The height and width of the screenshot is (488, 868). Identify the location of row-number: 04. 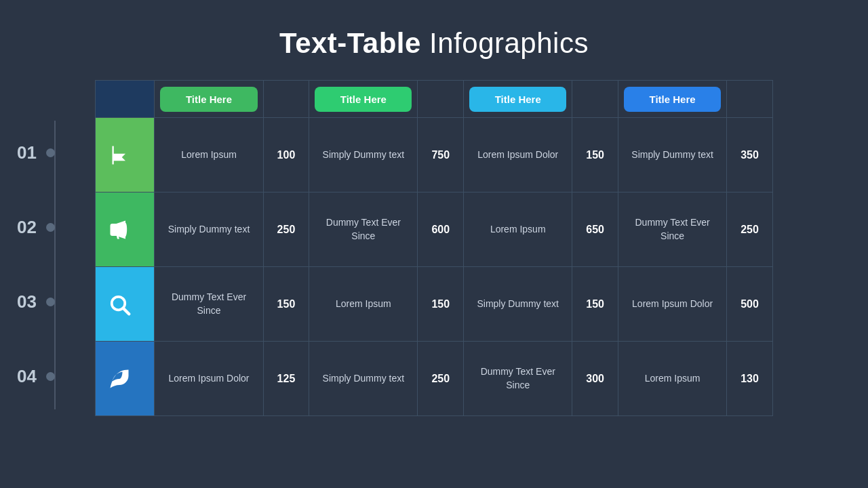
(27, 377).